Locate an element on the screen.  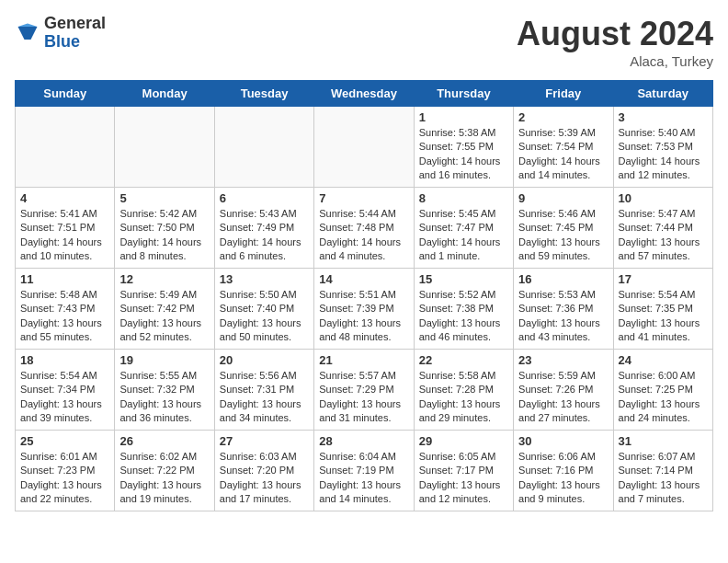
weekday-header-monday: Monday is located at coordinates (165, 94).